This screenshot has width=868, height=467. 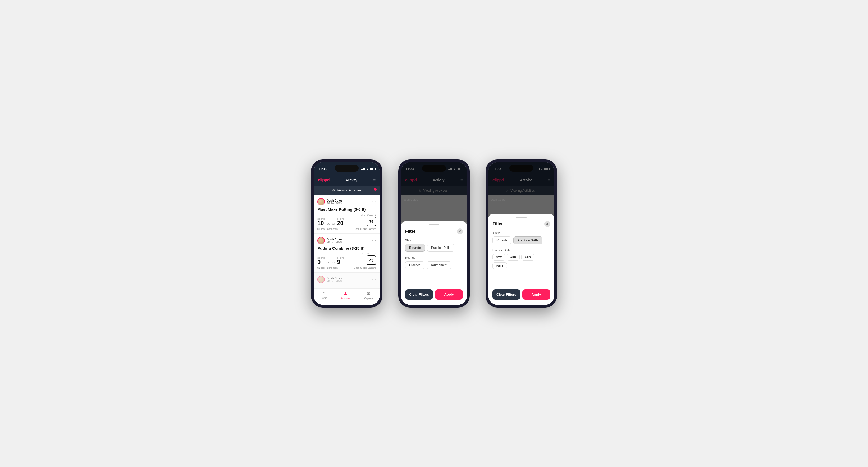 What do you see at coordinates (374, 241) in the screenshot?
I see `more-options-2: ···` at bounding box center [374, 241].